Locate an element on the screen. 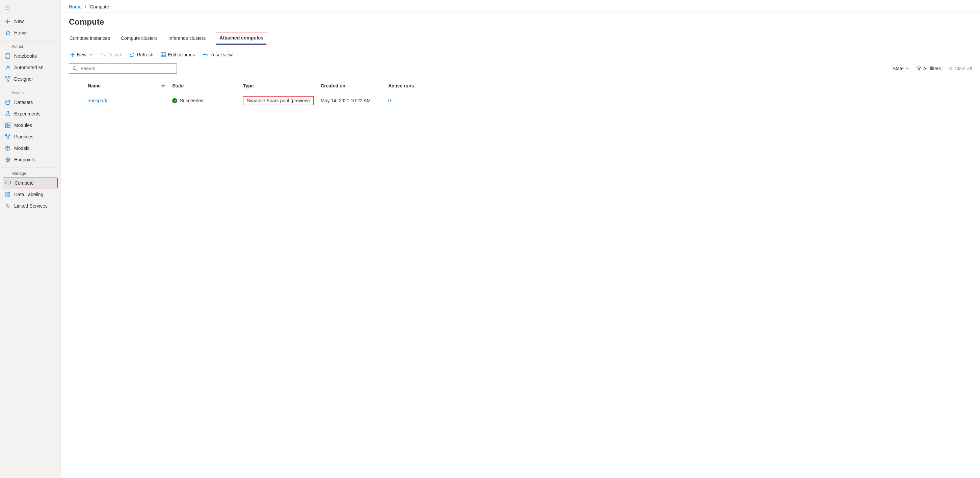  sidebar-item-label: Notebooks is located at coordinates (25, 56).